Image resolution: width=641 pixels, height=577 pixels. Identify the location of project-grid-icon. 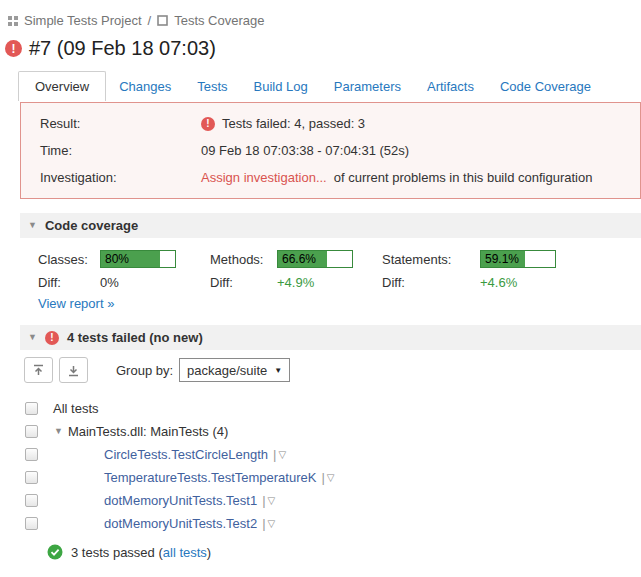
(13, 21).